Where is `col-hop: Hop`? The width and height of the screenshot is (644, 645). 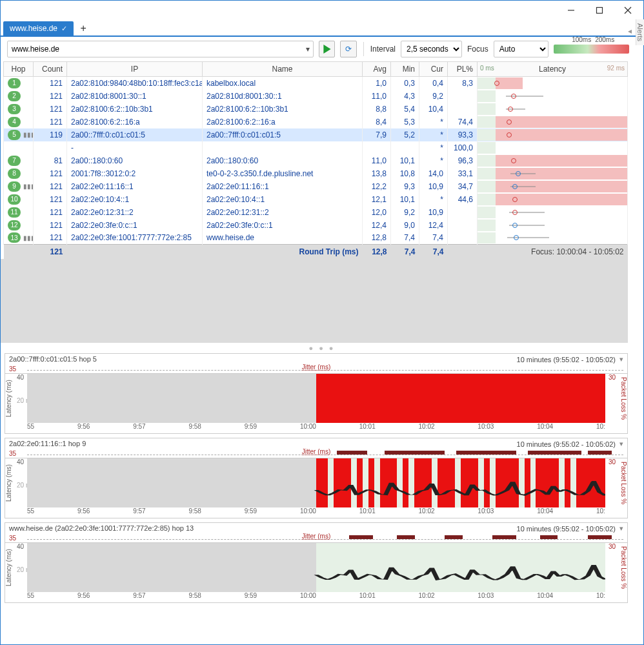 col-hop: Hop is located at coordinates (19, 70).